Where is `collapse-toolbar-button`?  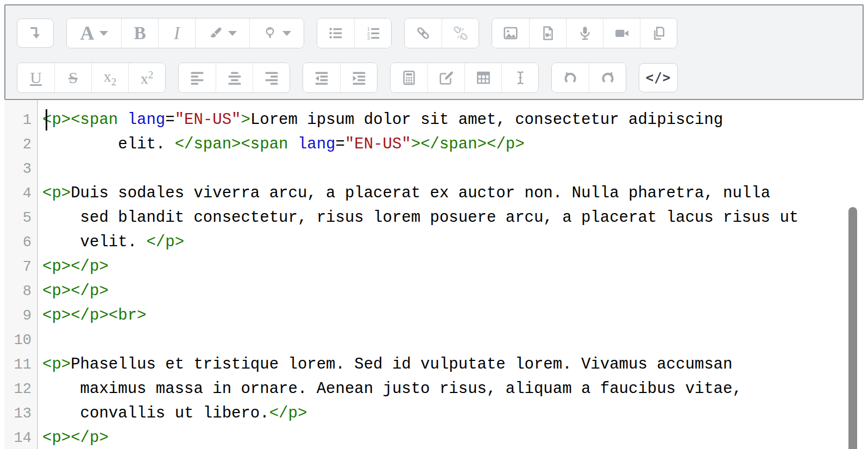
collapse-toolbar-button is located at coordinates (35, 33).